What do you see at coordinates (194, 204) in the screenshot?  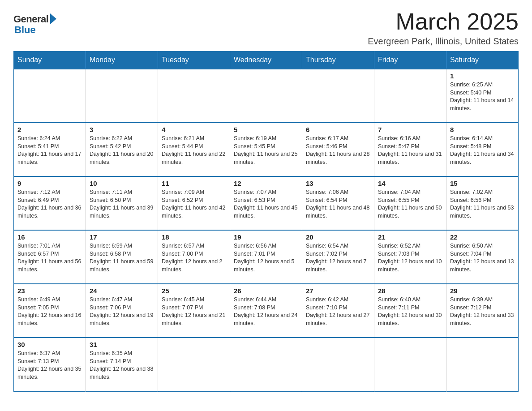 I see `day-info: Sunrise: 7:09 AM Sunset: 6:52 PM Dayligh…` at bounding box center [194, 204].